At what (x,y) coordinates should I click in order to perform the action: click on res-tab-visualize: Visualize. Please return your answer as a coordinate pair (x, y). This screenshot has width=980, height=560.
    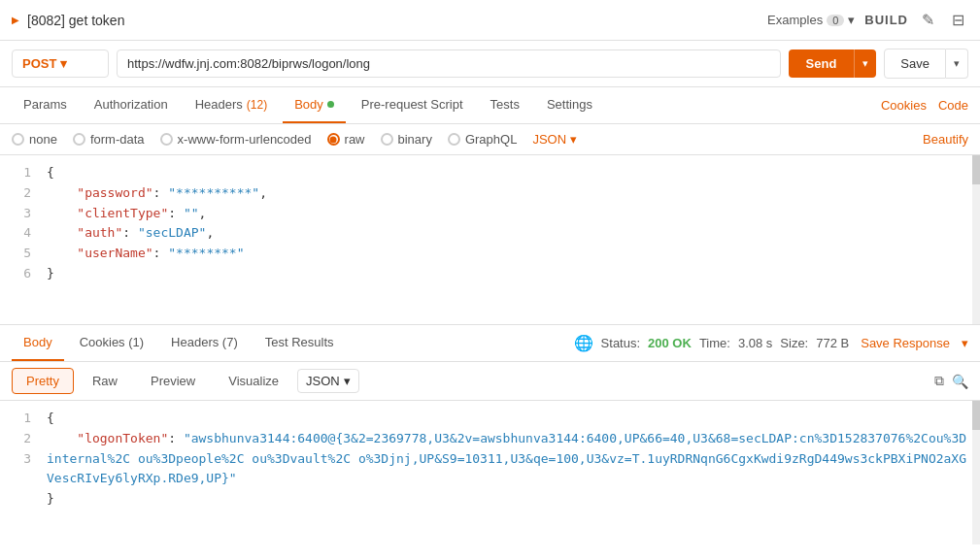
    Looking at the image, I should click on (253, 380).